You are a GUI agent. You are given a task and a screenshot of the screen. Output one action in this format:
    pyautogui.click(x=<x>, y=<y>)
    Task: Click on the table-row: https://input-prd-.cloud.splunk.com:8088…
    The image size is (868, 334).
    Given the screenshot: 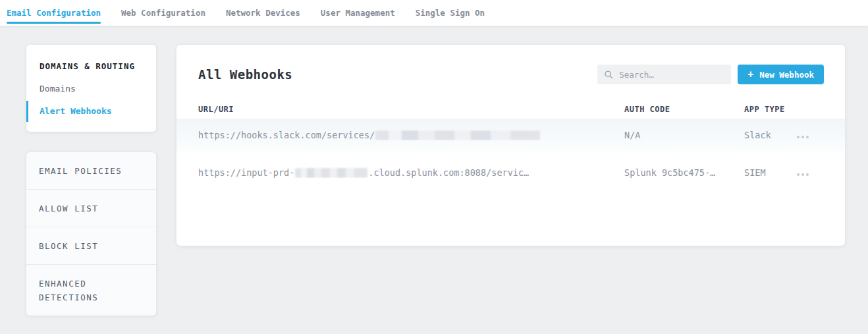 What is the action you would take?
    pyautogui.click(x=511, y=173)
    